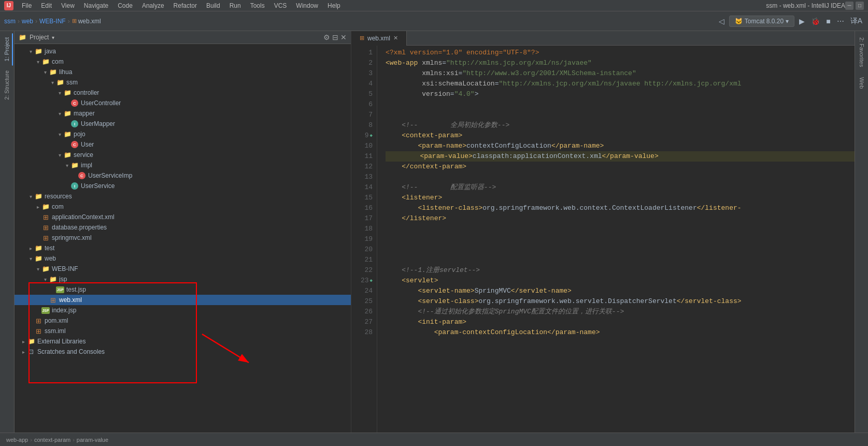 This screenshot has height=446, width=868. Describe the element at coordinates (362, 291) in the screenshot. I see `line-num-24: 24` at that location.